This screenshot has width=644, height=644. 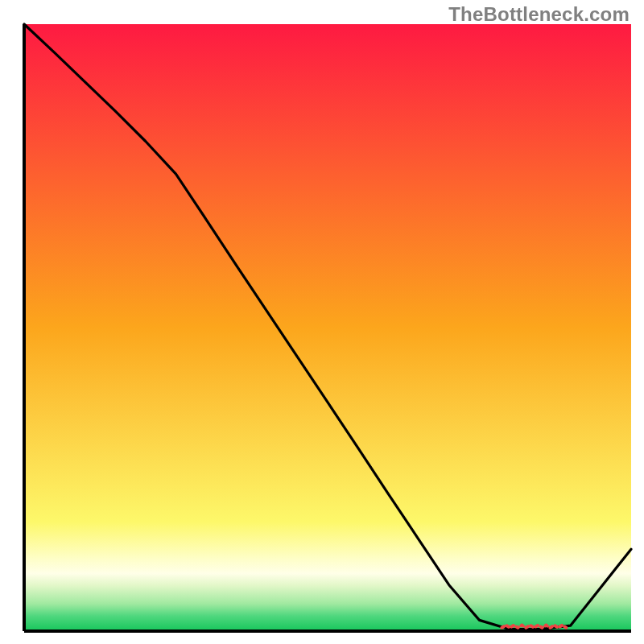 What do you see at coordinates (539, 14) in the screenshot?
I see `watermark-text: TheBottleneck.com` at bounding box center [539, 14].